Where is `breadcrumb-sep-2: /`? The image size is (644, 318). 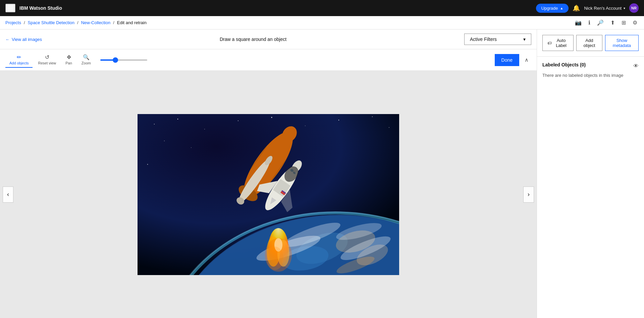 breadcrumb-sep-2: / is located at coordinates (78, 23).